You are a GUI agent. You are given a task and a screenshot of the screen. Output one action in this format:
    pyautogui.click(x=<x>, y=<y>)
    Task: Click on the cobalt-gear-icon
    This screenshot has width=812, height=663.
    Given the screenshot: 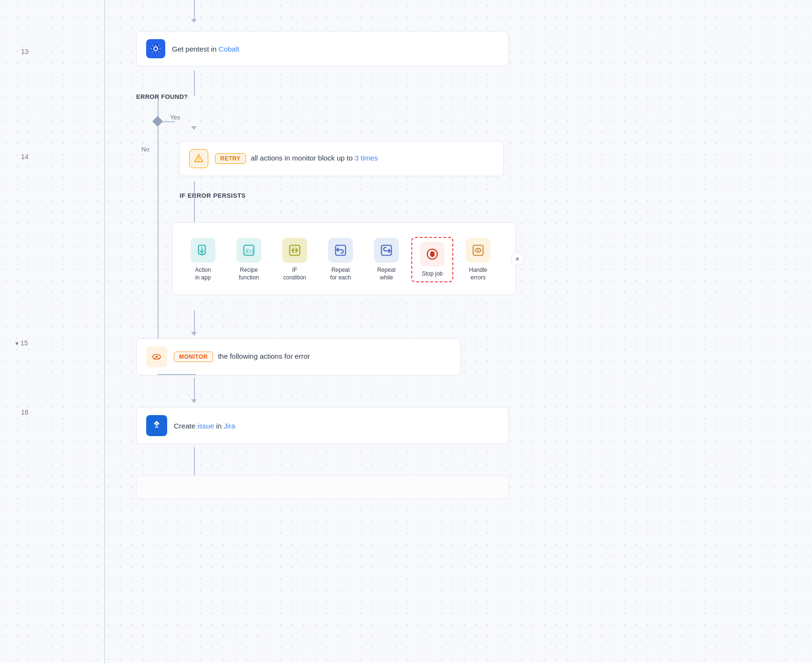 What is the action you would take?
    pyautogui.click(x=156, y=49)
    